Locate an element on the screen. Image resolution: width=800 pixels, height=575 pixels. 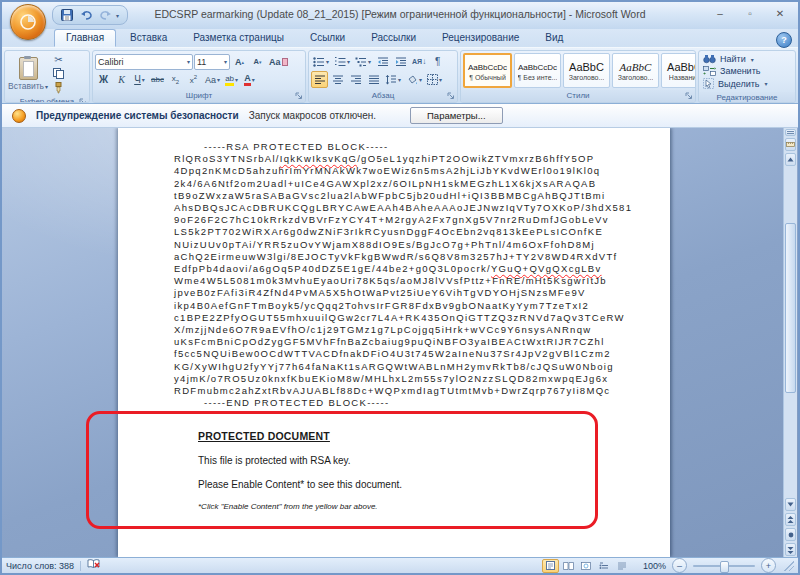
red-annotation-box is located at coordinates (342, 470).